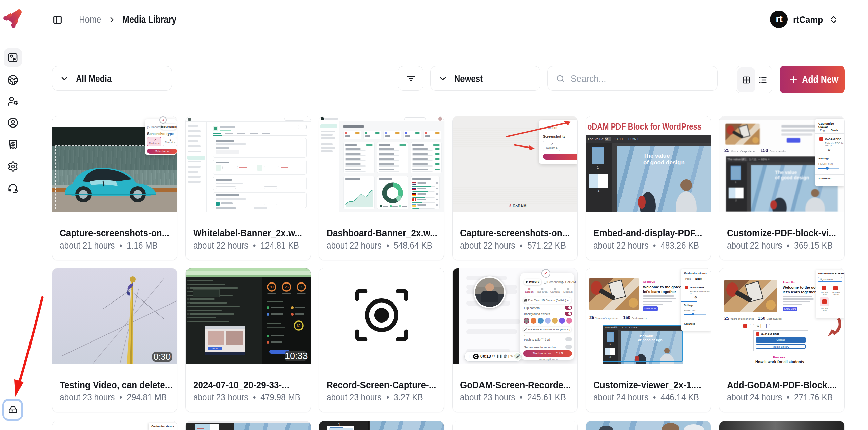 The height and width of the screenshot is (430, 868). I want to click on svg-text: 25, so click(287, 287).